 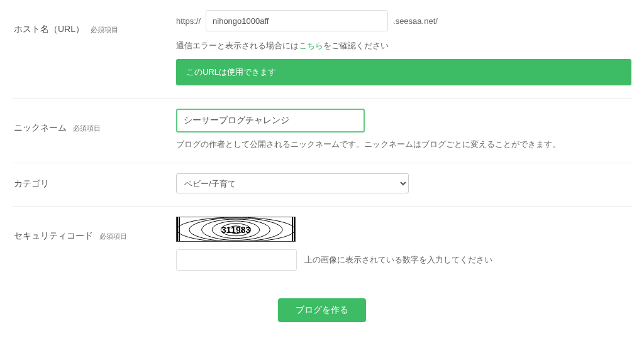 I want to click on url-prefix: https://, so click(x=189, y=21).